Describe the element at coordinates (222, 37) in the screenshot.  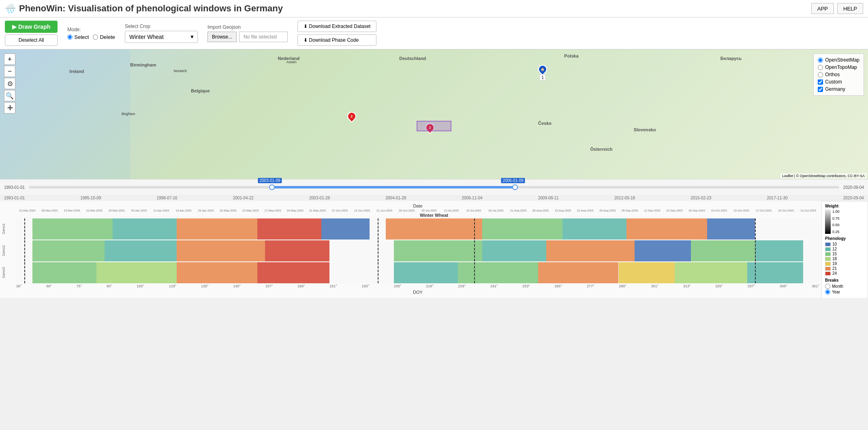
I see `browse-button: Browse...` at that location.